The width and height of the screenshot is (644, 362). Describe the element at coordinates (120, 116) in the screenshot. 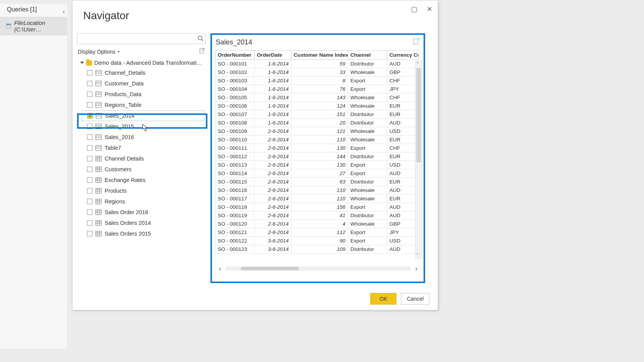

I see `tree-item-label: Sales_2014` at that location.